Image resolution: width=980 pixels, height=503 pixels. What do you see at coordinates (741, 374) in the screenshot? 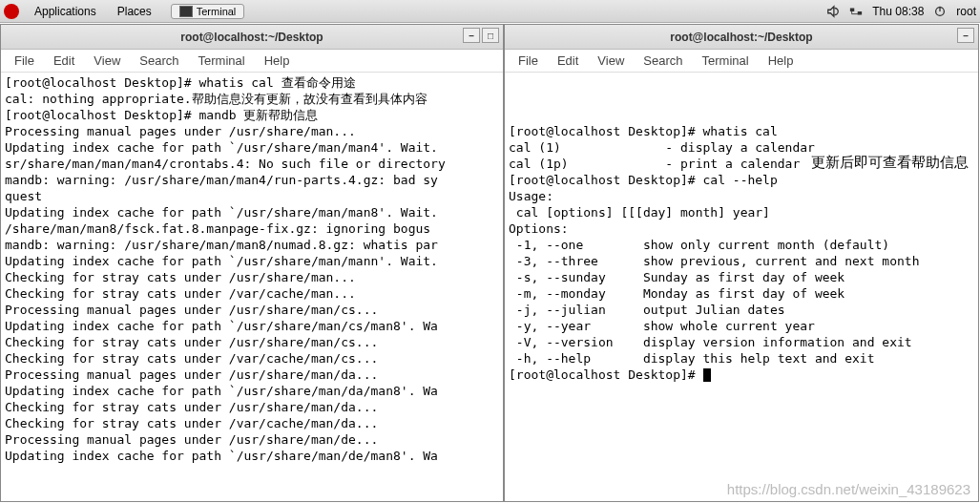
I see `terminal-line: [root@localhost Desktop]#` at bounding box center [741, 374].